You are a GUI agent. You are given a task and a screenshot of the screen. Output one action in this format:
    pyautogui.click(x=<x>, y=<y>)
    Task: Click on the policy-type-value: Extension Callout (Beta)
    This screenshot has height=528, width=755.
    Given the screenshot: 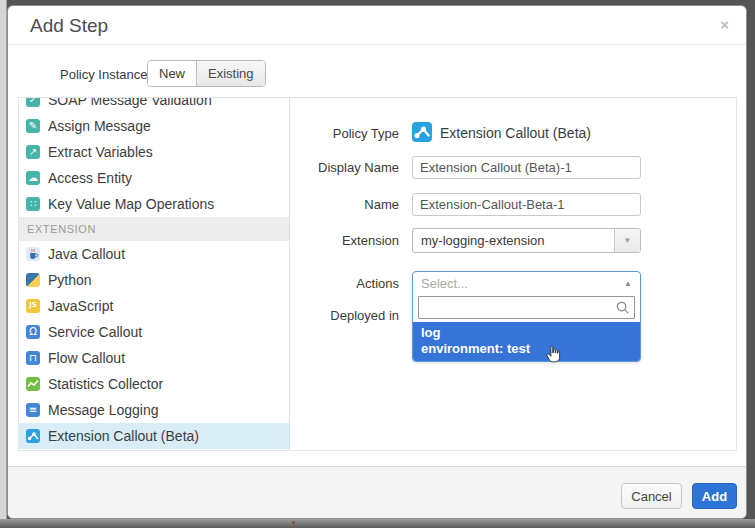 What is the action you would take?
    pyautogui.click(x=516, y=133)
    